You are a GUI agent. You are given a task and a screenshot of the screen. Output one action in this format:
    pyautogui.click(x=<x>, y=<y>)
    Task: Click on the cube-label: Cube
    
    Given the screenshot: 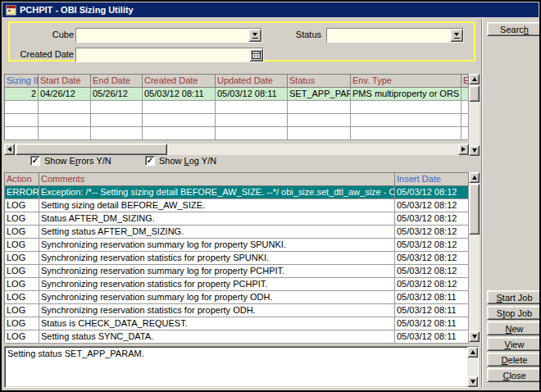 What is the action you would take?
    pyautogui.click(x=47, y=34)
    